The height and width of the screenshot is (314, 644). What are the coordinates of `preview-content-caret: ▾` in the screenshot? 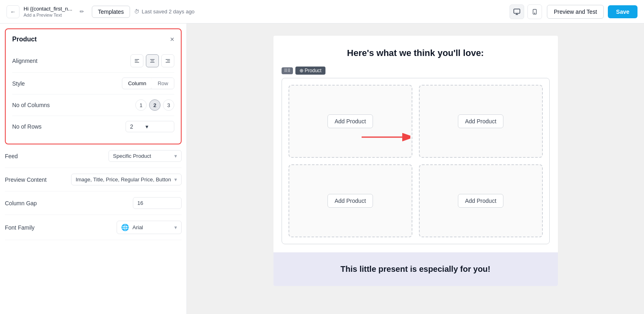 It's located at (176, 179).